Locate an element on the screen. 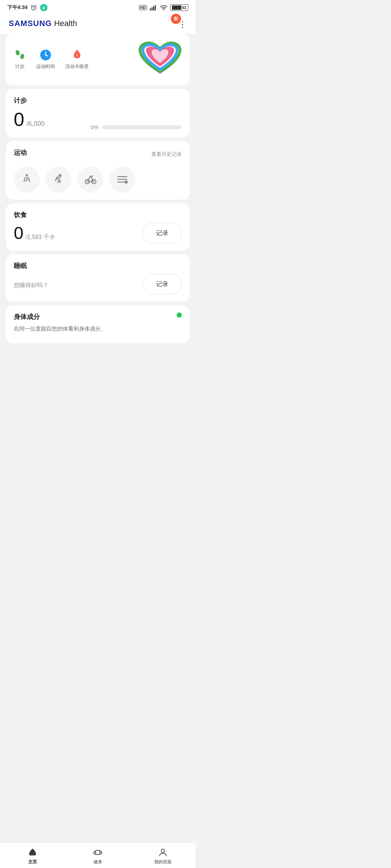  food-left: 0 /1,593 千卡 is located at coordinates (34, 233).